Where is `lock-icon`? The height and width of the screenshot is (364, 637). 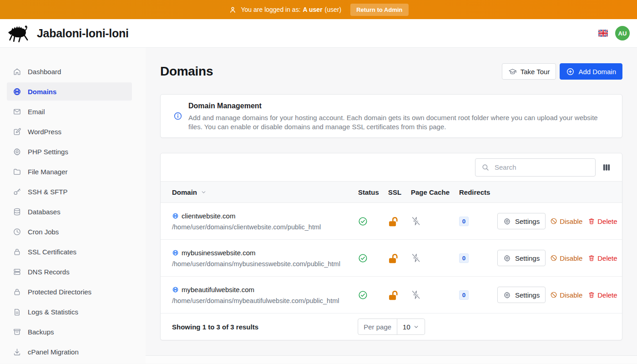
lock-icon is located at coordinates (17, 252).